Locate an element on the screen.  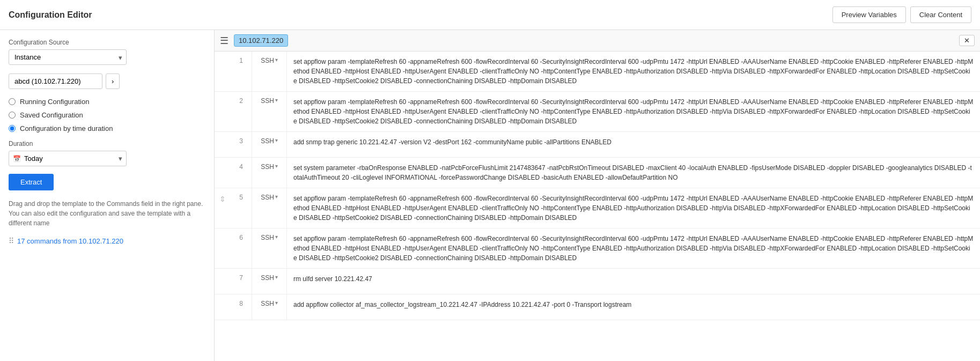
cmd-number: 3 is located at coordinates (241, 145).